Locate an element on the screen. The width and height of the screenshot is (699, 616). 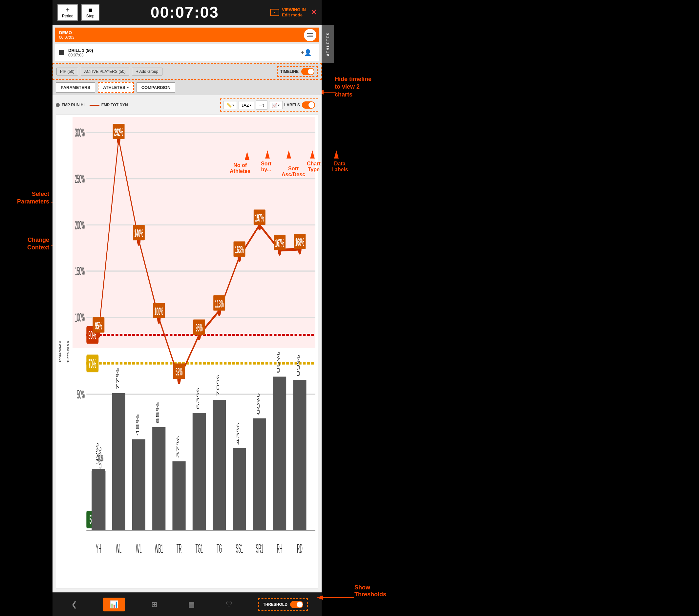
svg-text: 83% is located at coordinates (299, 366).